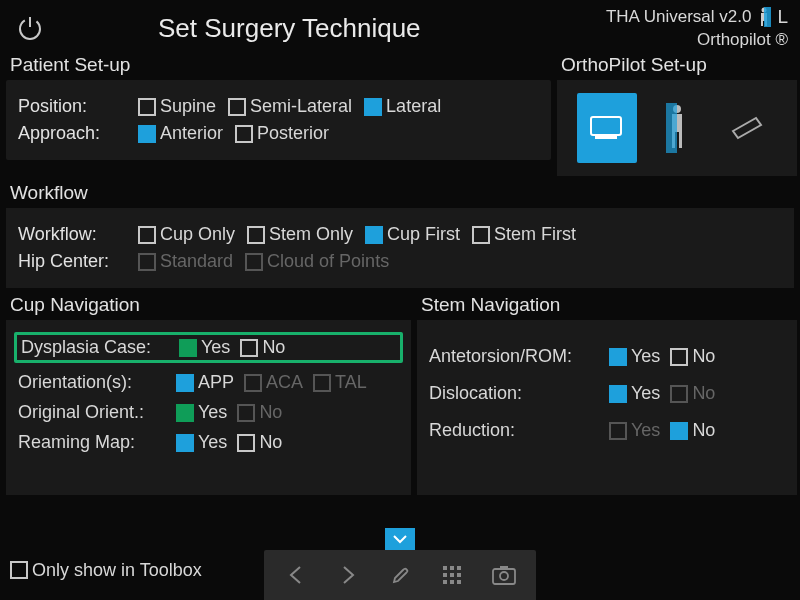 This screenshot has width=800, height=600. I want to click on workflow-stem-only: Stem Only, so click(300, 234).